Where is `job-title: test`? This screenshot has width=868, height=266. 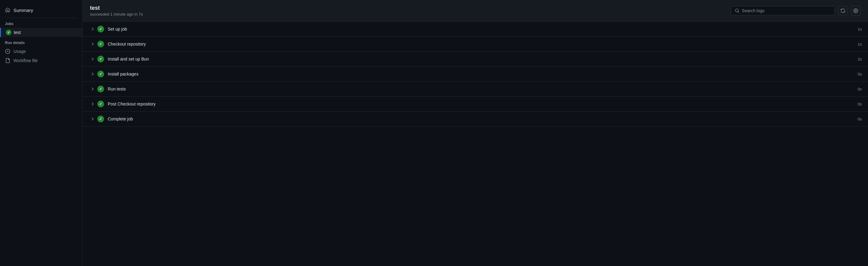
job-title: test is located at coordinates (117, 8).